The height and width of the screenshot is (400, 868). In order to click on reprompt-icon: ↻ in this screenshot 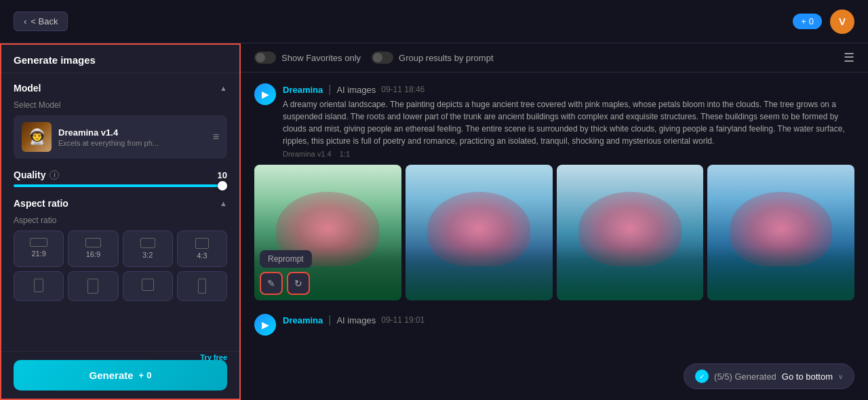, I will do `click(298, 283)`.